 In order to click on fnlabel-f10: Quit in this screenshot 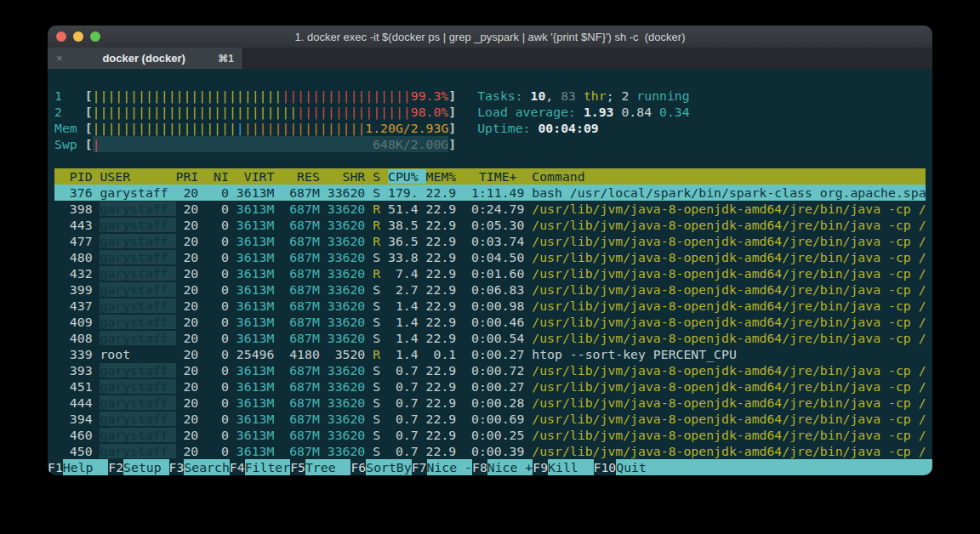, I will do `click(631, 468)`.